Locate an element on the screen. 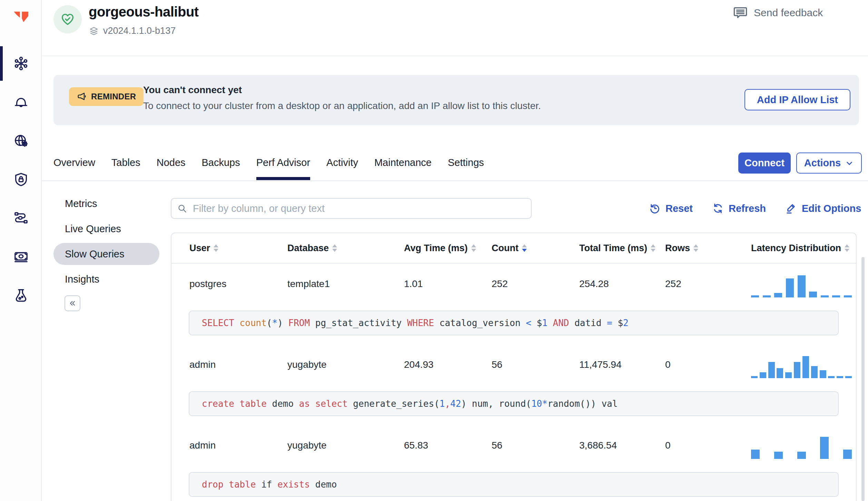  user-cell: admin is located at coordinates (238, 445).